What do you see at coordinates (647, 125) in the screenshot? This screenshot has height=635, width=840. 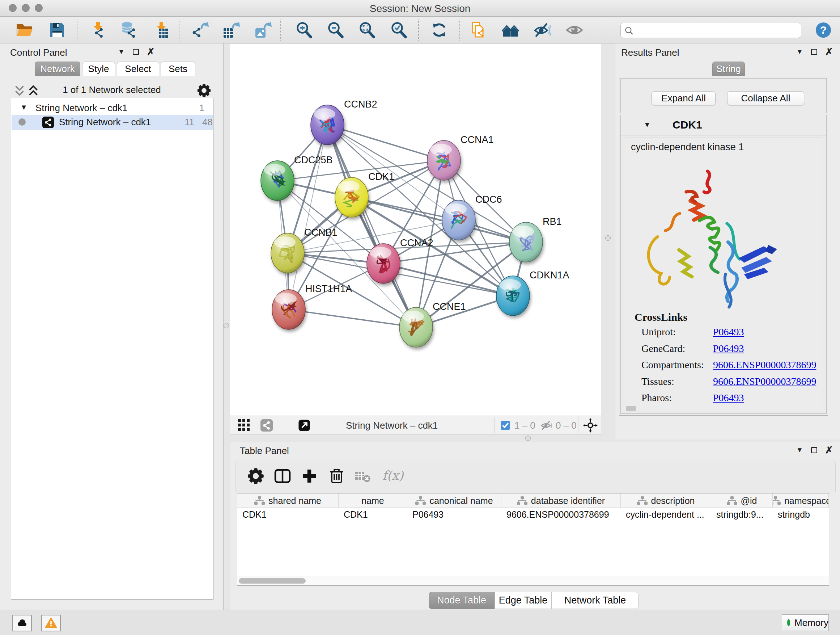 I see `section-expand-icon: ▼` at bounding box center [647, 125].